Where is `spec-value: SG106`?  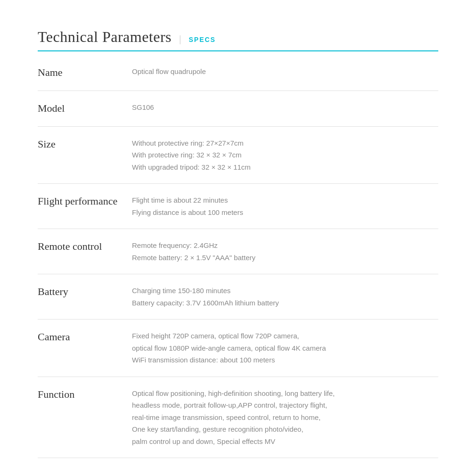 spec-value: SG106 is located at coordinates (285, 107).